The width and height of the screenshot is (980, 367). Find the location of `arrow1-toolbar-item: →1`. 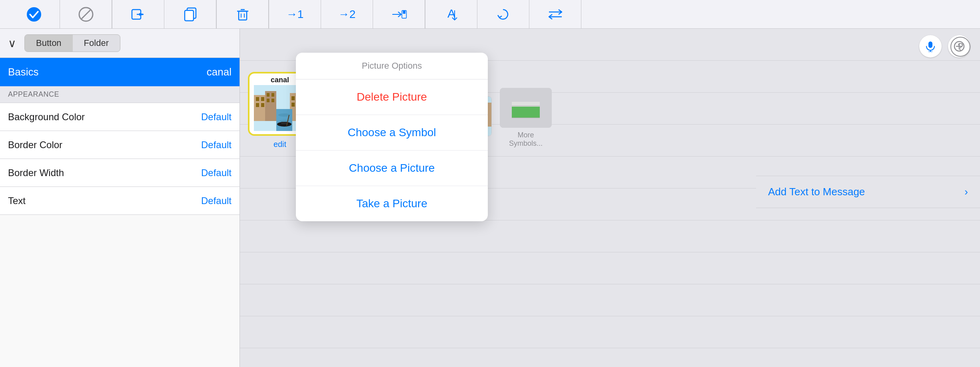

arrow1-toolbar-item: →1 is located at coordinates (295, 14).